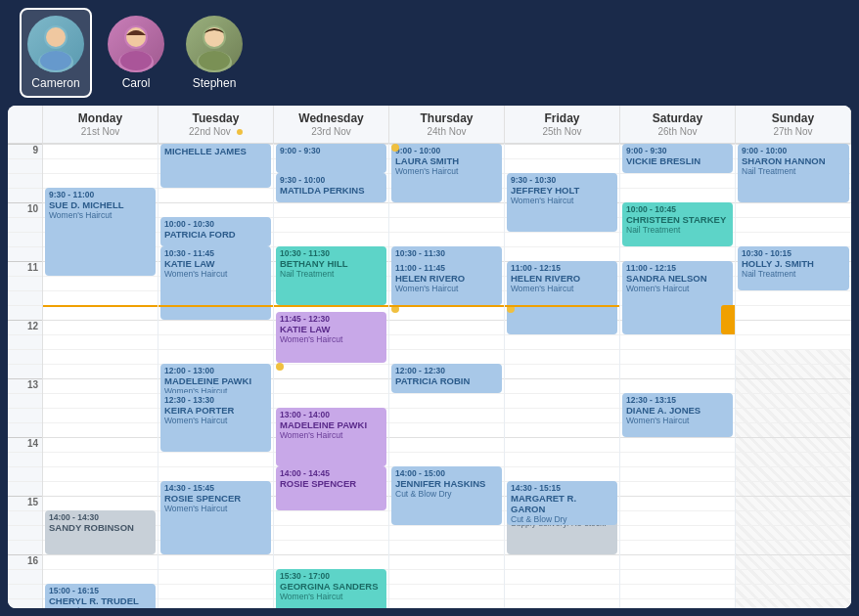  What do you see at coordinates (215, 411) in the screenshot?
I see `appt-name: KEIRA PORTER` at bounding box center [215, 411].